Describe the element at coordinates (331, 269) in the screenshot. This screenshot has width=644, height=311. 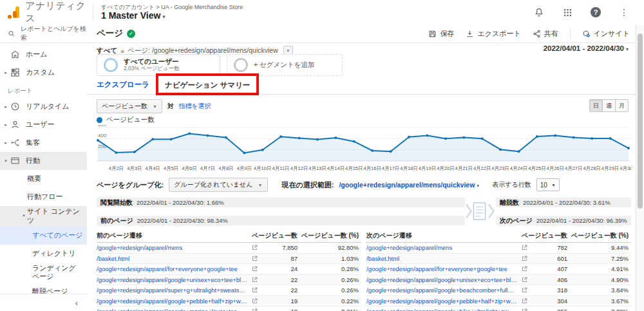
I see `pageviews-percent-value: 0.28%` at that location.